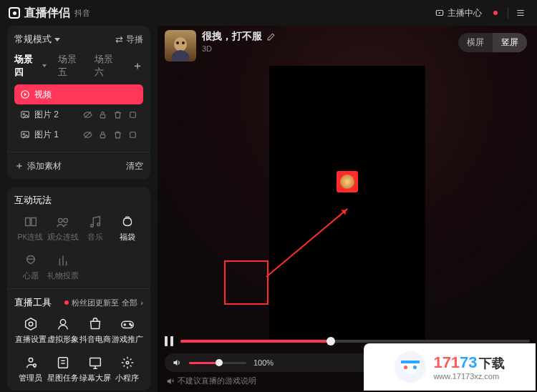  Describe the element at coordinates (127, 330) in the screenshot. I see `tool-game-promo: 游戏推广` at that location.